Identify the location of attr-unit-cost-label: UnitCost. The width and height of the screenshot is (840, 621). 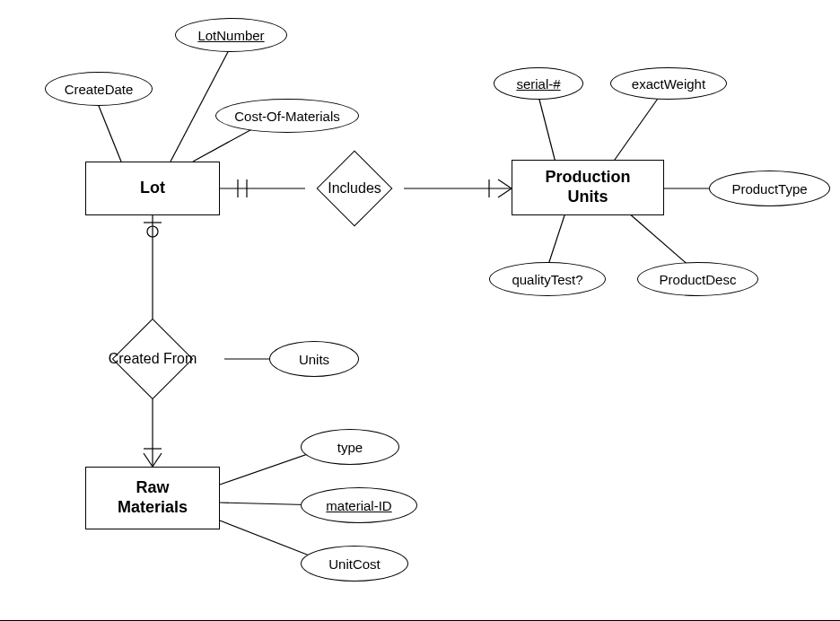
(354, 564).